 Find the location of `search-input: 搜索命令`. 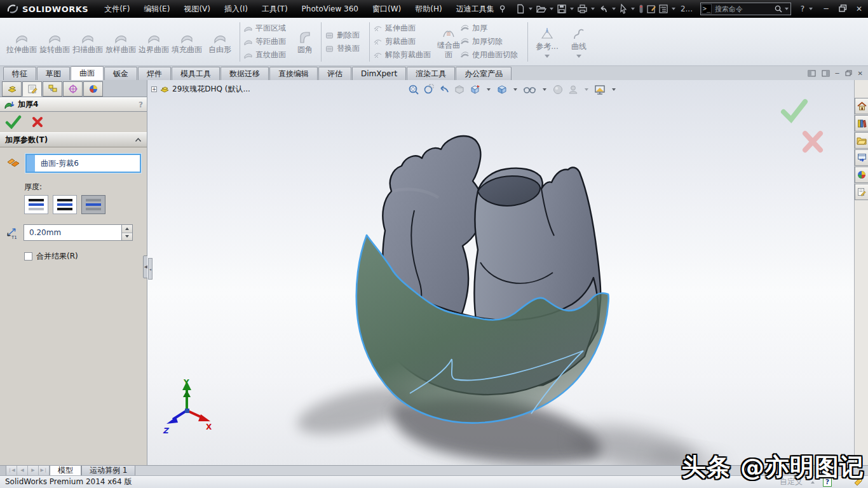

search-input: 搜索命令 is located at coordinates (743, 9).